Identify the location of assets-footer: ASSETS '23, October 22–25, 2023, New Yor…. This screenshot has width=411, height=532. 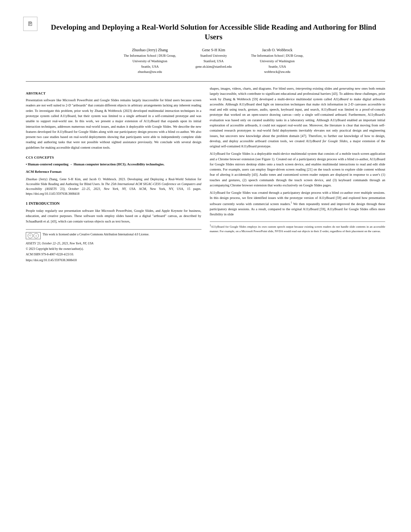
(113, 243).